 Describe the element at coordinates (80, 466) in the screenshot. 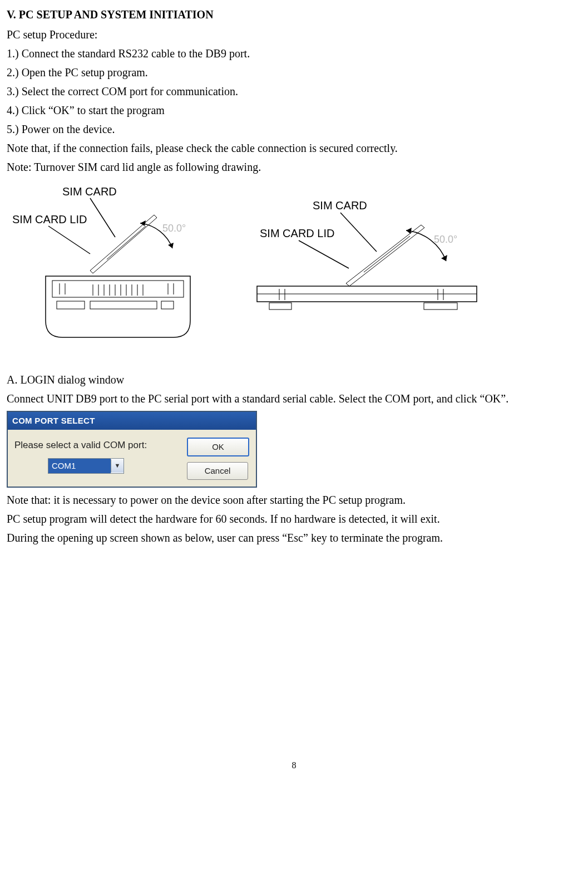

I see `com-port-selected-value: COM1` at that location.